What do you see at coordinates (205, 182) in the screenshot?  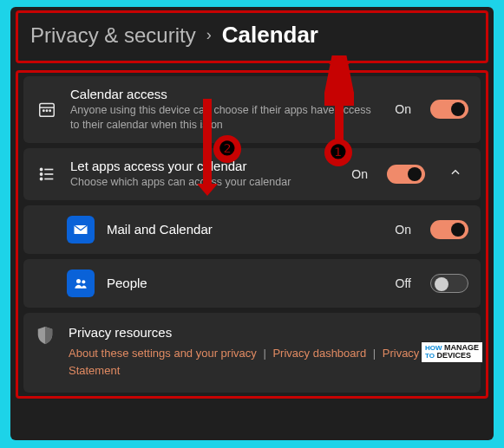 I see `row-desc: Choose which apps can access your calend…` at bounding box center [205, 182].